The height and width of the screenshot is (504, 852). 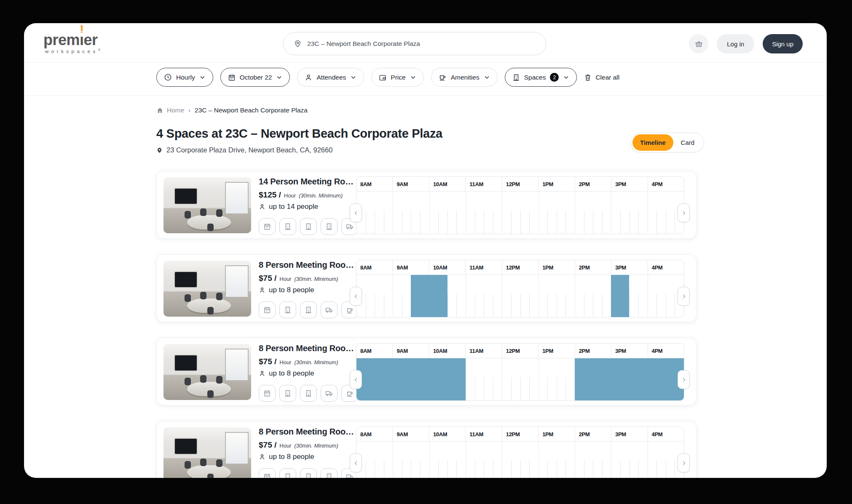 I want to click on search-input: 23C – Newport Beach Corporate Plaza, so click(x=415, y=44).